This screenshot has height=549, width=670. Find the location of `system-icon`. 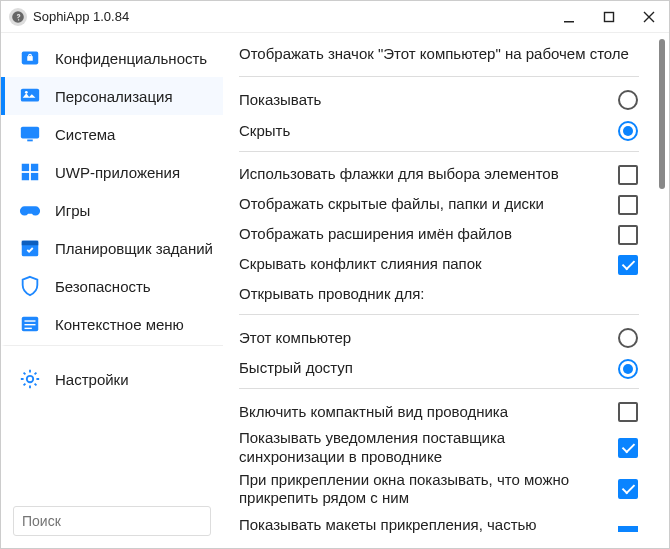

system-icon is located at coordinates (30, 134).